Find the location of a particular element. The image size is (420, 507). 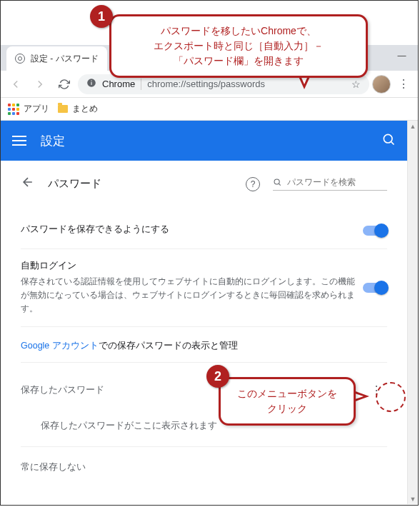

profile-avatar is located at coordinates (381, 84).